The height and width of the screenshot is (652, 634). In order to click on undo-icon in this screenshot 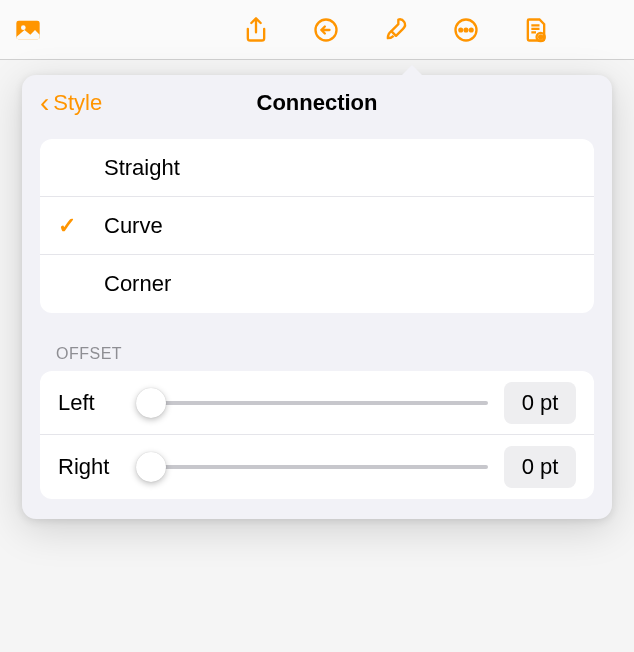, I will do `click(326, 30)`.